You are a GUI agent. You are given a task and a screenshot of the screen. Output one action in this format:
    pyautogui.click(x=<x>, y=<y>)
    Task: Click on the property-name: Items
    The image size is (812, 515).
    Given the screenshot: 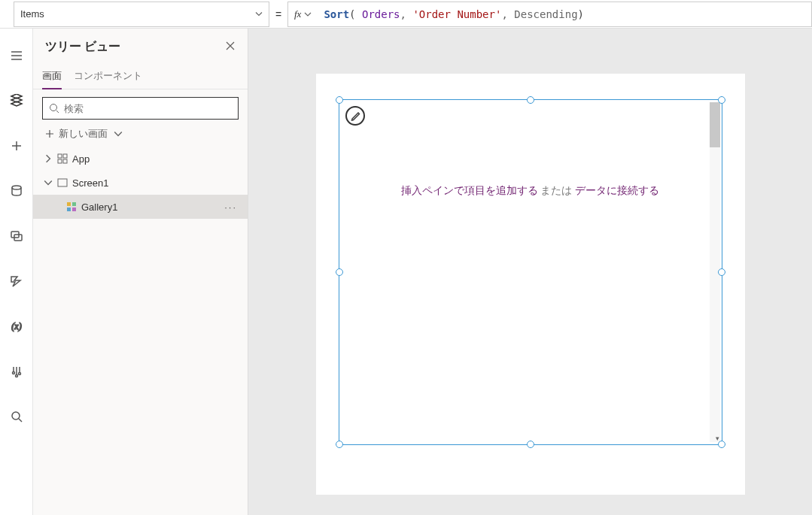 What is the action you would take?
    pyautogui.click(x=32, y=14)
    